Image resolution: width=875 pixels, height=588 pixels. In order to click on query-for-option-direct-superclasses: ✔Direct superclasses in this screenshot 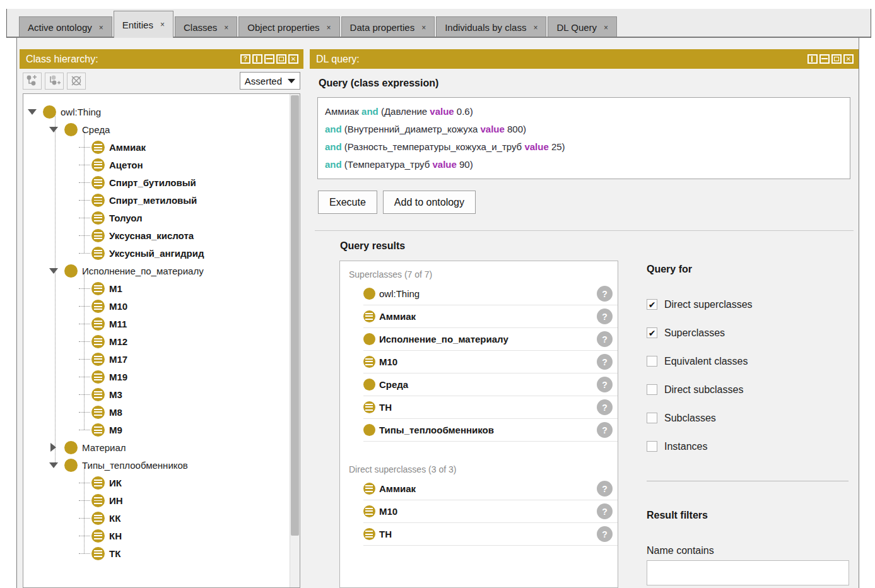, I will do `click(748, 304)`.